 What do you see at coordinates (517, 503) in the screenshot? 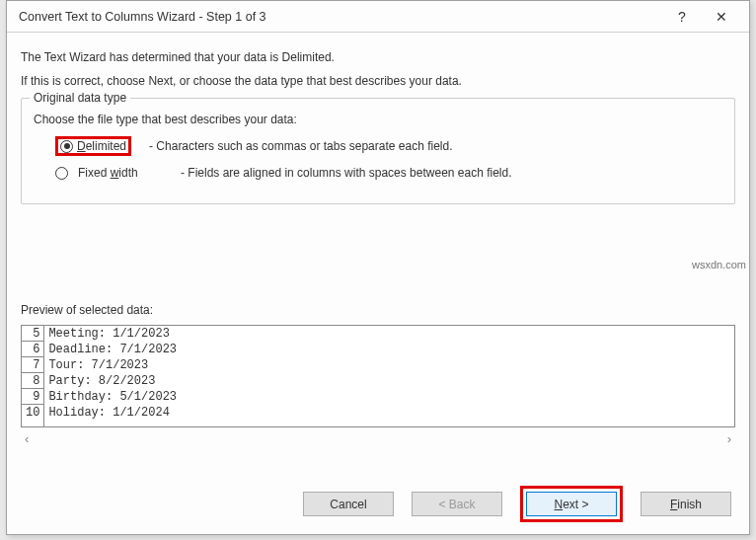
I see `button-row: Cancel < Back Next > Finish` at bounding box center [517, 503].